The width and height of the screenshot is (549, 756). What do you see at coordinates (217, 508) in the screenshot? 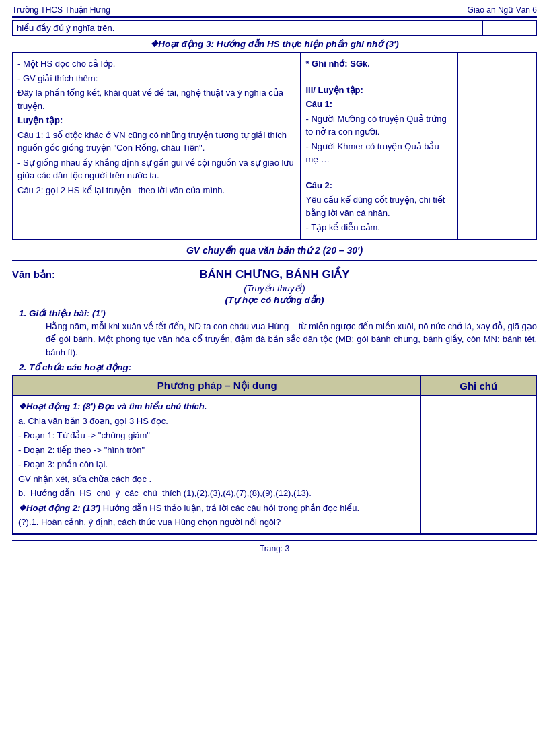
I see `activity2-header: ❖Hoạt động 2: (13') Hướng dẫn HS thảo lu…` at bounding box center [217, 508].